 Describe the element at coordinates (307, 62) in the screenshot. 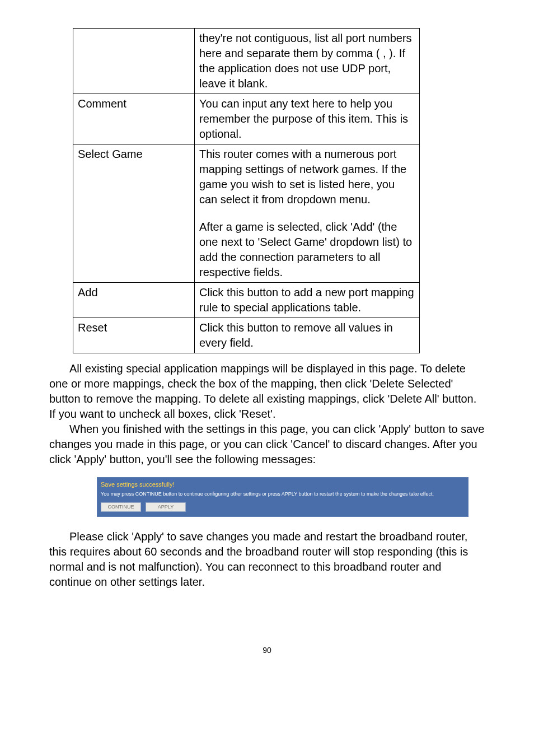

I see `table-cell-description: they're not contiguous, list all port nu…` at that location.